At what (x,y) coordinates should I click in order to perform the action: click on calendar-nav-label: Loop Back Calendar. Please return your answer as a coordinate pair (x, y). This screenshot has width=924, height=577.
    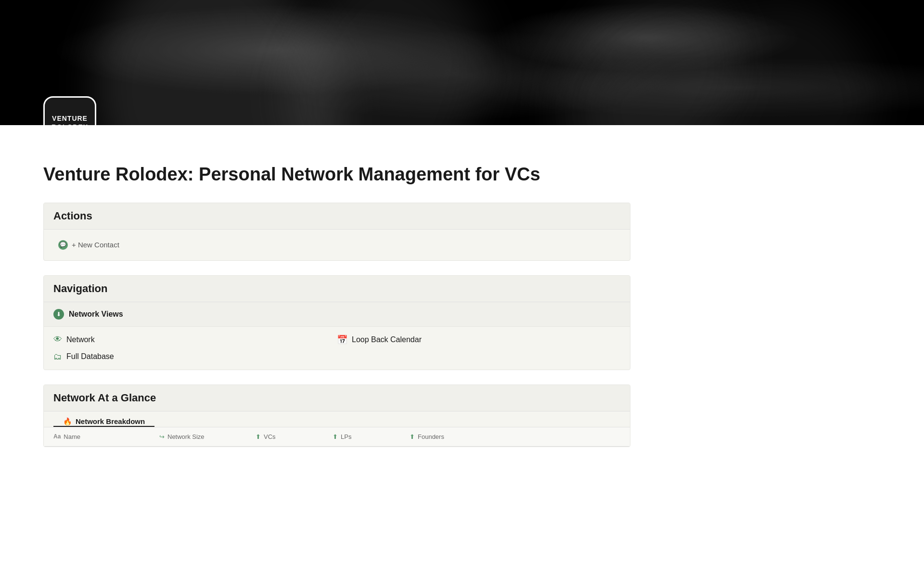
    Looking at the image, I should click on (387, 340).